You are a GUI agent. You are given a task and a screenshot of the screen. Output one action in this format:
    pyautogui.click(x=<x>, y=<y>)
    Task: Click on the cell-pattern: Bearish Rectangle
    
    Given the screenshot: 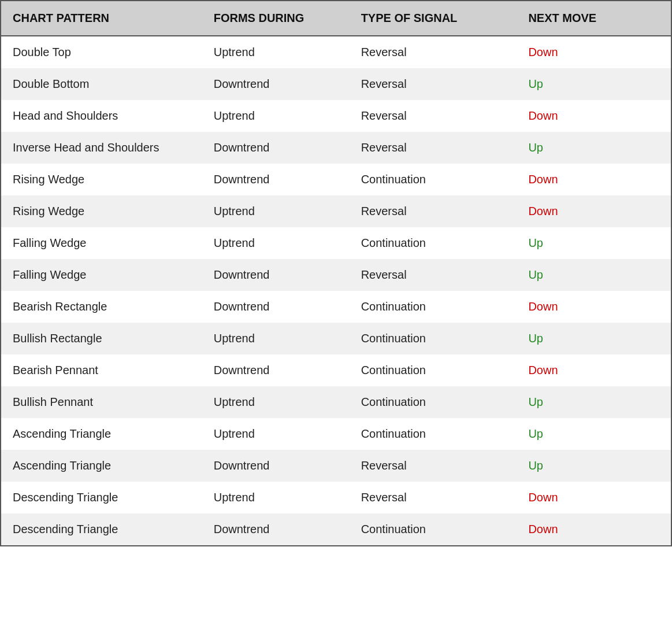 What is the action you would take?
    pyautogui.click(x=102, y=306)
    